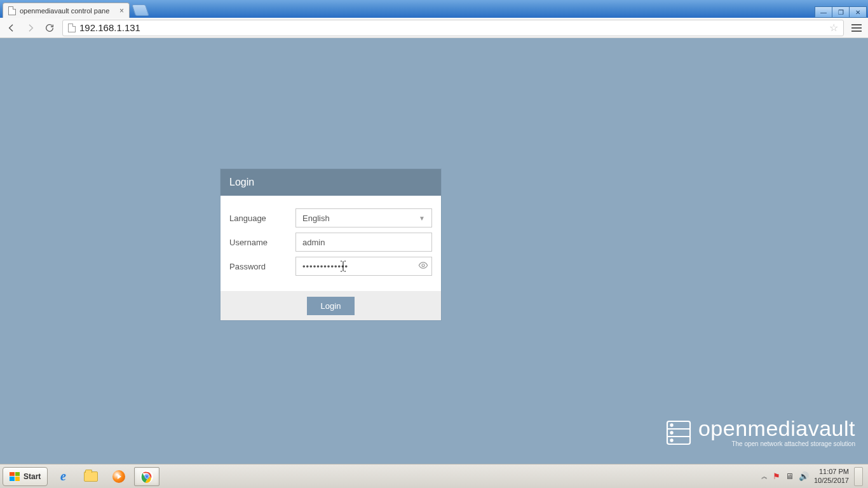 The height and width of the screenshot is (488, 868). Describe the element at coordinates (122, 11) in the screenshot. I see `tab-close-icon: ×` at that location.